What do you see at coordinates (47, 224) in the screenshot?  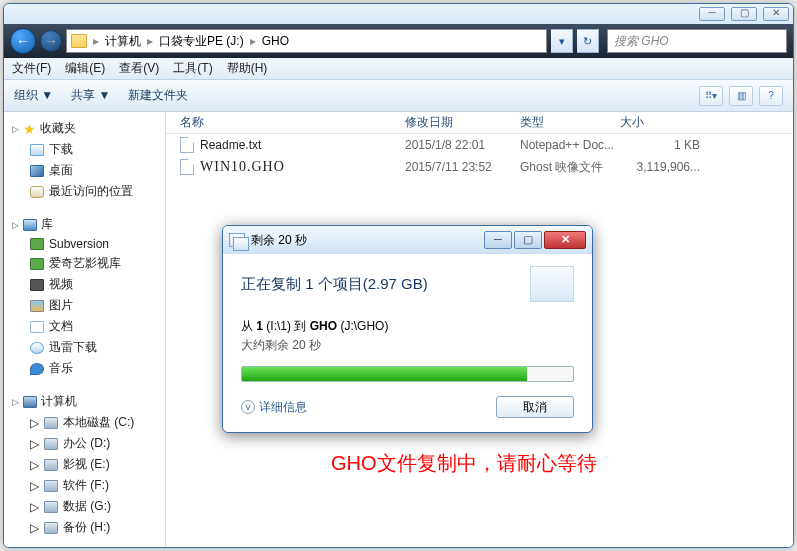 I see `libraries-header: 库` at bounding box center [47, 224].